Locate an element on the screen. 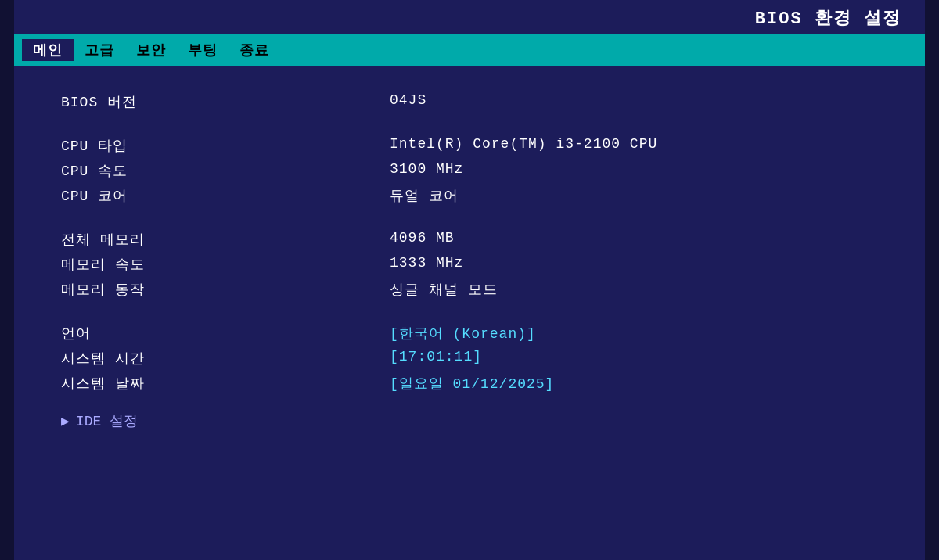 The image size is (939, 560). total-memory-label: 전체 메모리 is located at coordinates (225, 239).